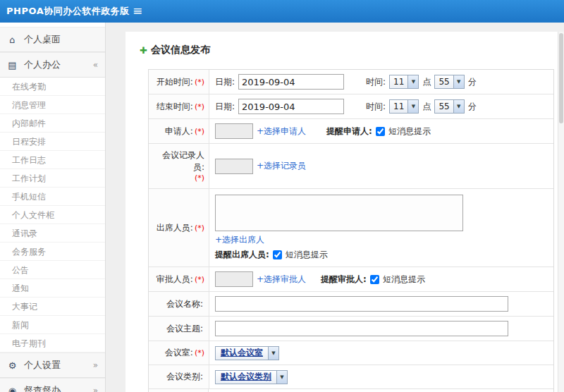 Image resolution: width=564 pixels, height=392 pixels. Describe the element at coordinates (52, 39) in the screenshot. I see `sidebar-section-desktop: ⌂ 个人桌面` at that location.